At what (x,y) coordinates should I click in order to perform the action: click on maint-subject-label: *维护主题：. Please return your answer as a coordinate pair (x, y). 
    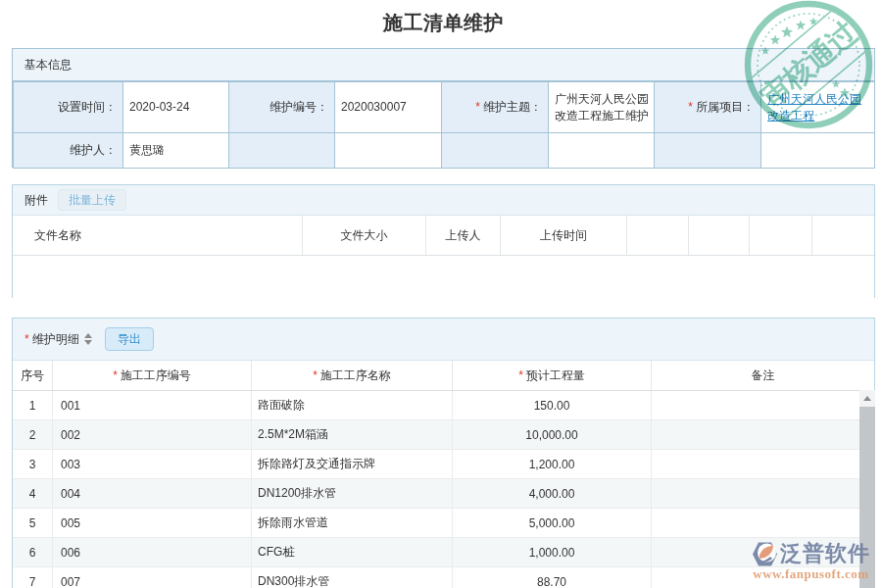
    Looking at the image, I should click on (496, 108).